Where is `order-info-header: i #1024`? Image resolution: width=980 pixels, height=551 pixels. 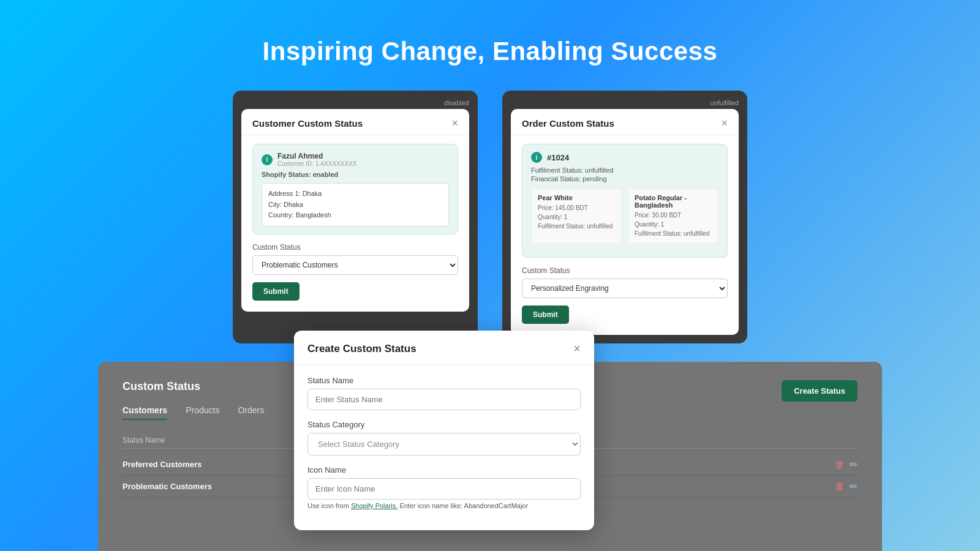 order-info-header: i #1024 is located at coordinates (625, 157).